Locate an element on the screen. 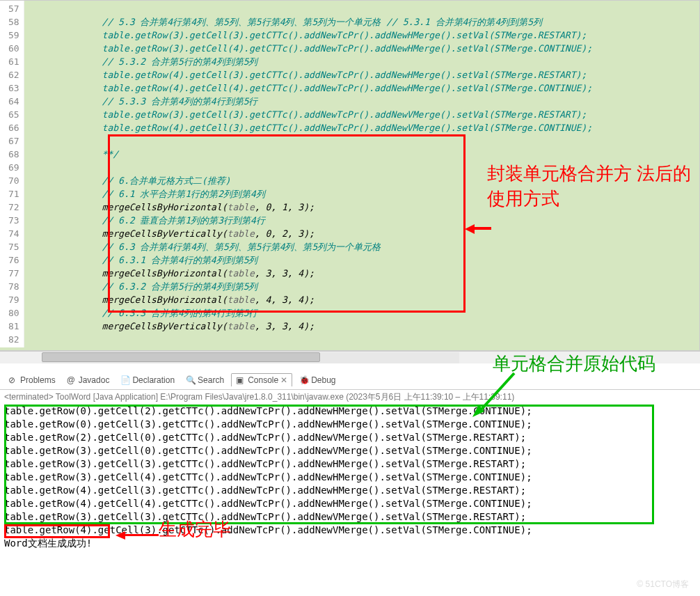 The width and height of the screenshot is (700, 596). tab-console: ▣Console ✕ is located at coordinates (262, 380).